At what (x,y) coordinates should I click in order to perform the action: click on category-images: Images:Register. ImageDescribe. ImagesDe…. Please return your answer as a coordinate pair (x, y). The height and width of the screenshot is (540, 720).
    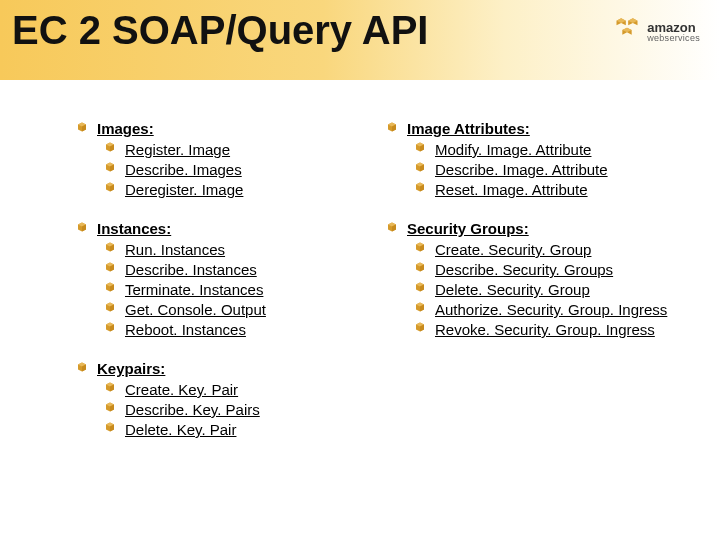
    Looking at the image, I should click on (215, 160).